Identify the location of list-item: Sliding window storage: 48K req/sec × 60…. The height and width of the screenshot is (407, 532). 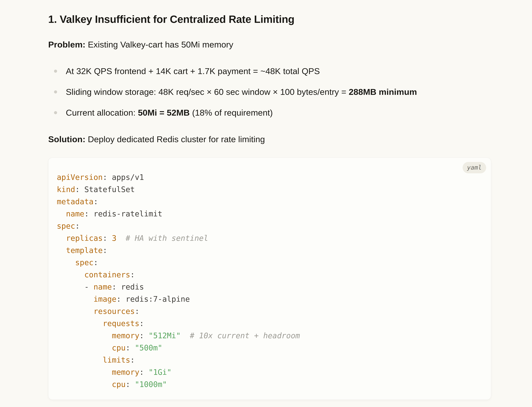
(270, 92).